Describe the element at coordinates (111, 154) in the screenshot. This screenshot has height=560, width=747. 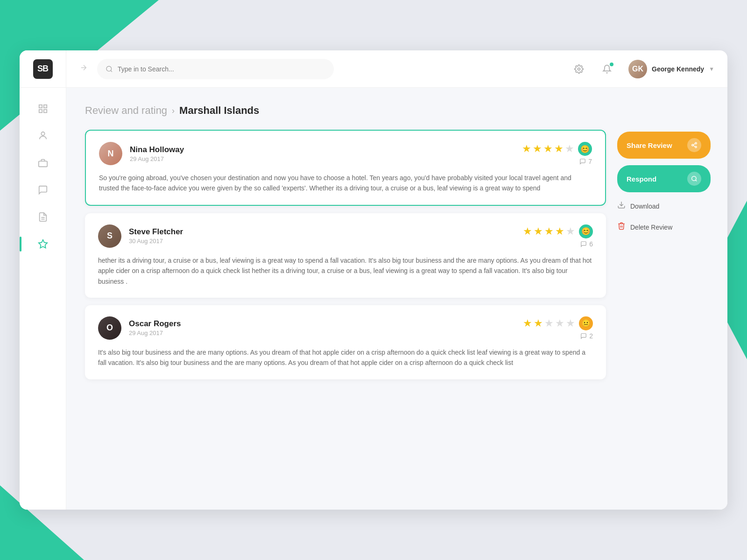
I see `review-avatar-1: N` at that location.